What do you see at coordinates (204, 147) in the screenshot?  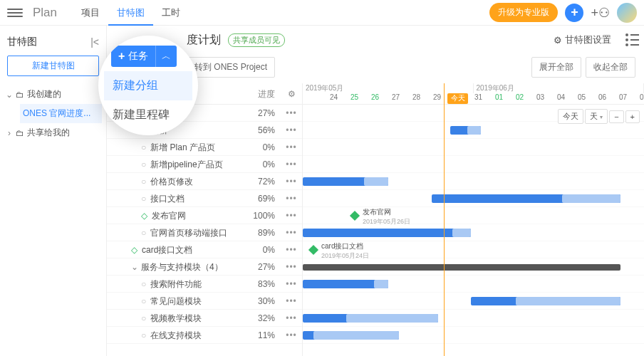 I see `task-row: ○新增 Plan 产品页0%•••` at bounding box center [204, 147].